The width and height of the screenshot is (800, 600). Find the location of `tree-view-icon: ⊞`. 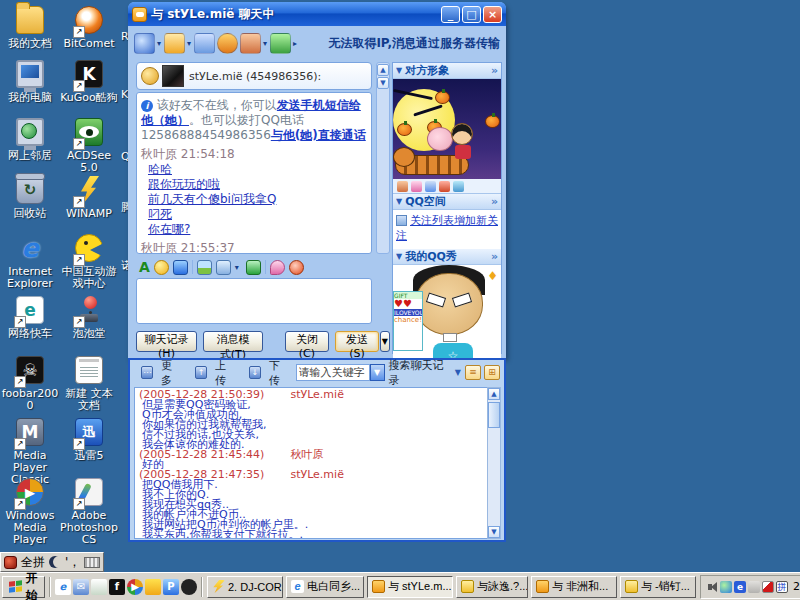

tree-view-icon: ⊞ is located at coordinates (492, 372).